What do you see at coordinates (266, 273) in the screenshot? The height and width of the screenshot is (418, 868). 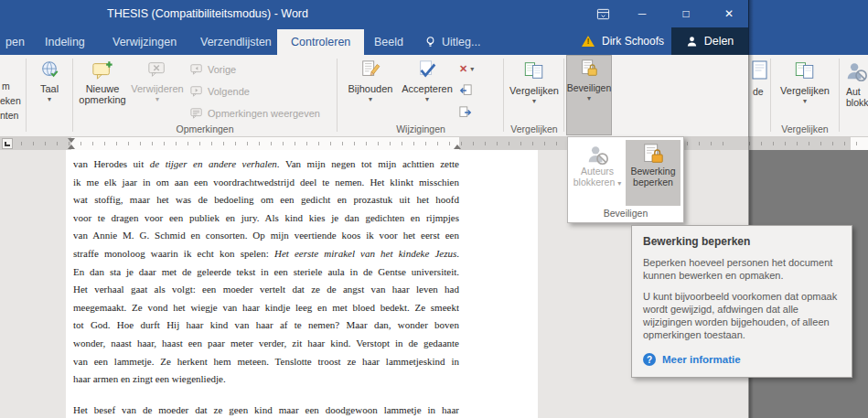 I see `document-line: En dan sta je daar met de geleerde tekst…` at bounding box center [266, 273].